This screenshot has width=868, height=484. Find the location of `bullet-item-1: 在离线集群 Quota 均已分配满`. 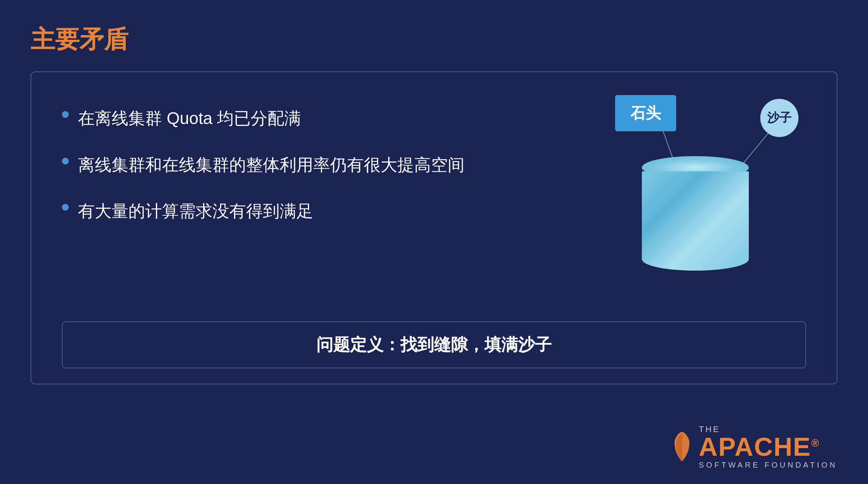

bullet-item-1: 在离线集群 Quota 均已分配满 is located at coordinates (323, 118).